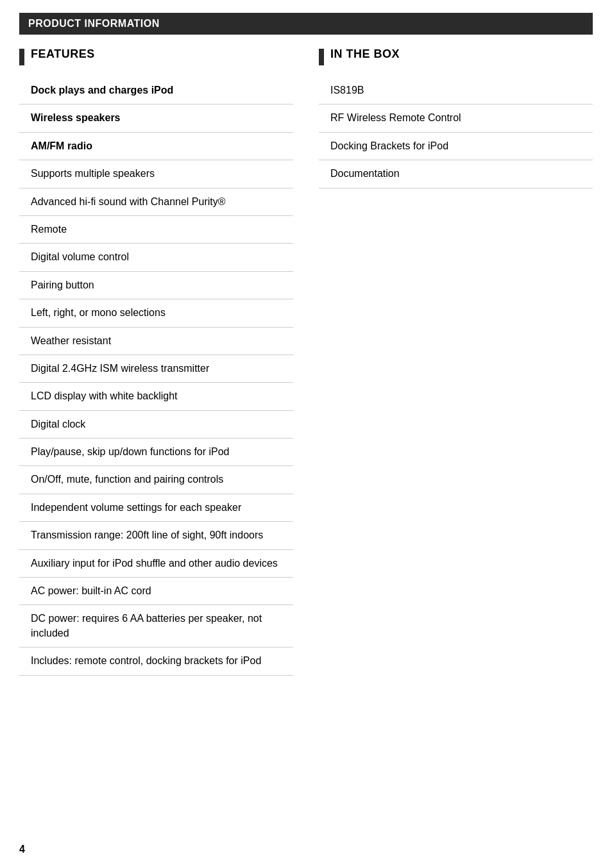  Describe the element at coordinates (157, 203) in the screenshot. I see `feature-item: Advanced hi-fi sound with Channel Purity…` at that location.